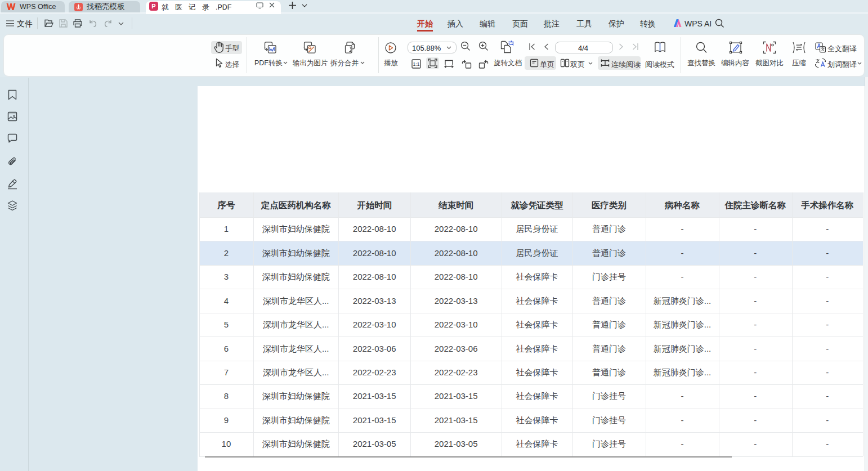  What do you see at coordinates (153, 6) in the screenshot?
I see `svg-text: P` at bounding box center [153, 6].